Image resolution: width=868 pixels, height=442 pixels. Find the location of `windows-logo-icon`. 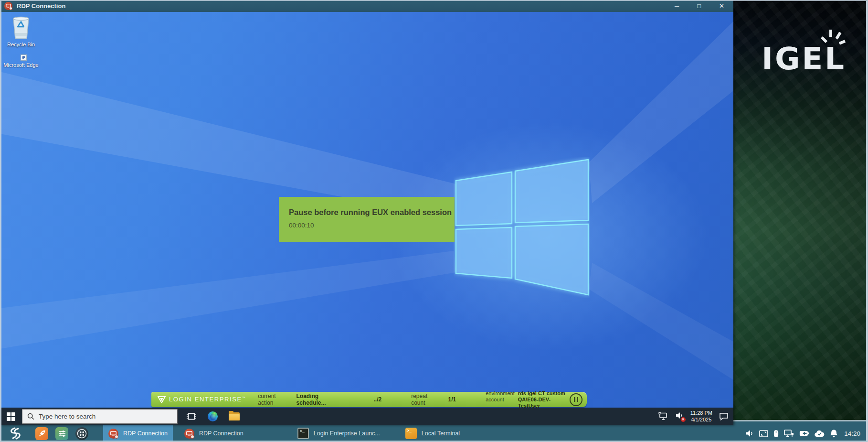

windows-logo-icon is located at coordinates (11, 417).